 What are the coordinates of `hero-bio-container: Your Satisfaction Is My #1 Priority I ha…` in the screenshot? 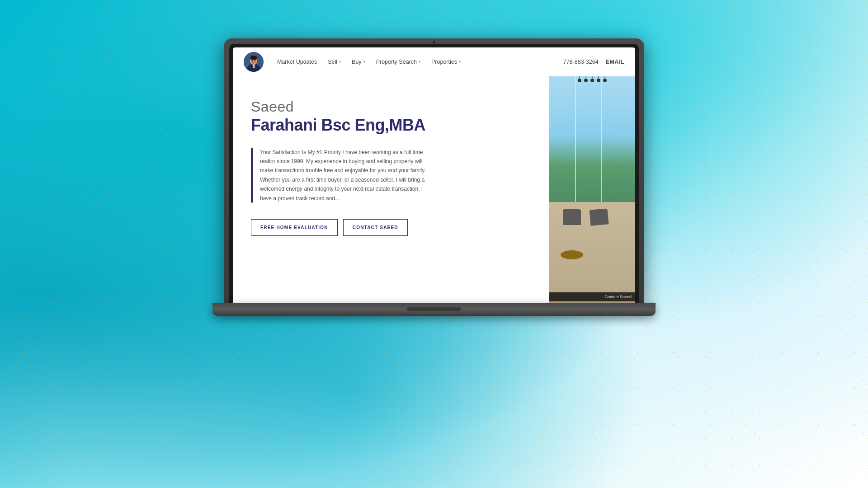 It's located at (391, 175).